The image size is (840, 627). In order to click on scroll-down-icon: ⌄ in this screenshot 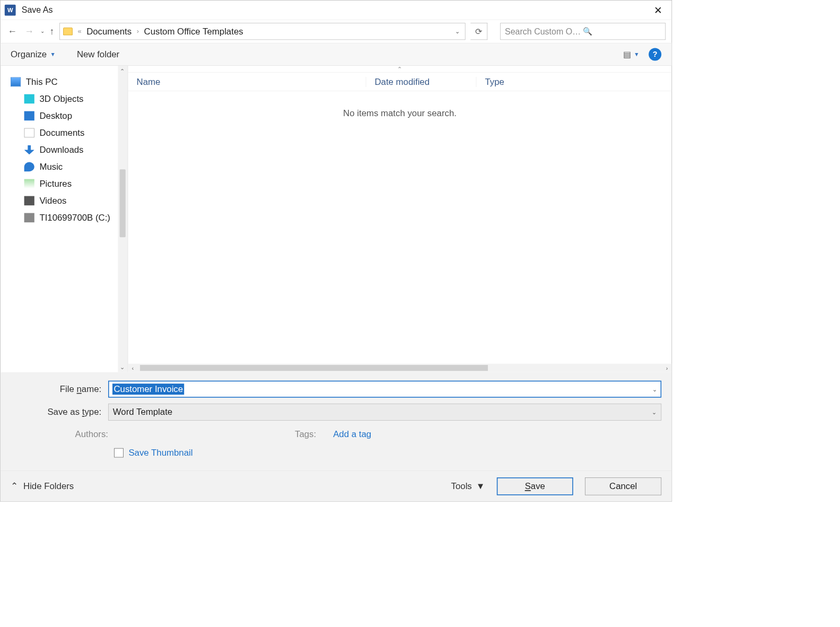, I will do `click(122, 367)`.